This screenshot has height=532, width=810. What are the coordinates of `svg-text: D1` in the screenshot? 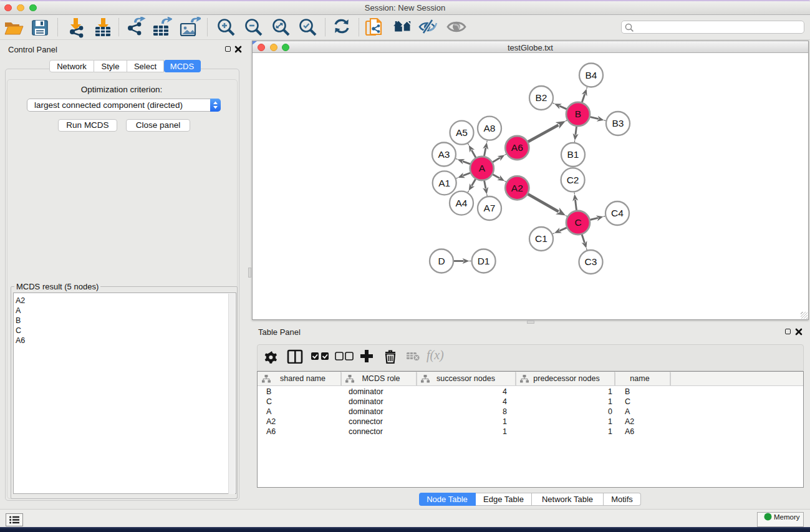 It's located at (484, 261).